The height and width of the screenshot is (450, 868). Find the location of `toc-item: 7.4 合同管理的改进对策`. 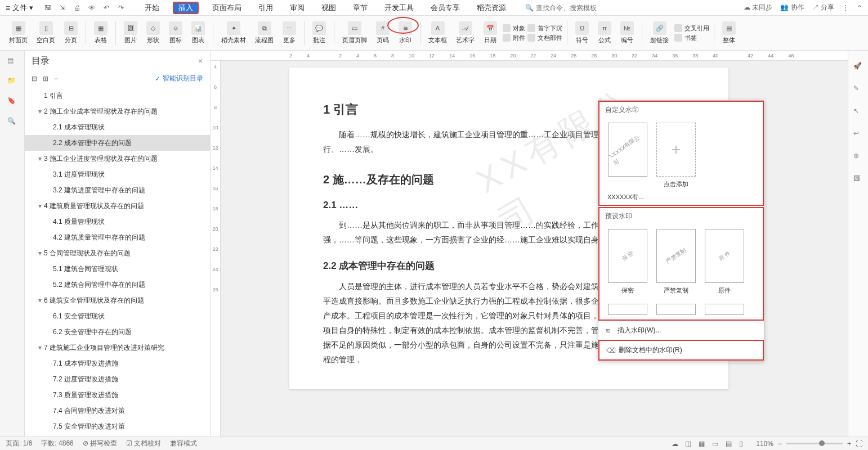

toc-item: 7.4 合同管理的改进对策 is located at coordinates (117, 411).